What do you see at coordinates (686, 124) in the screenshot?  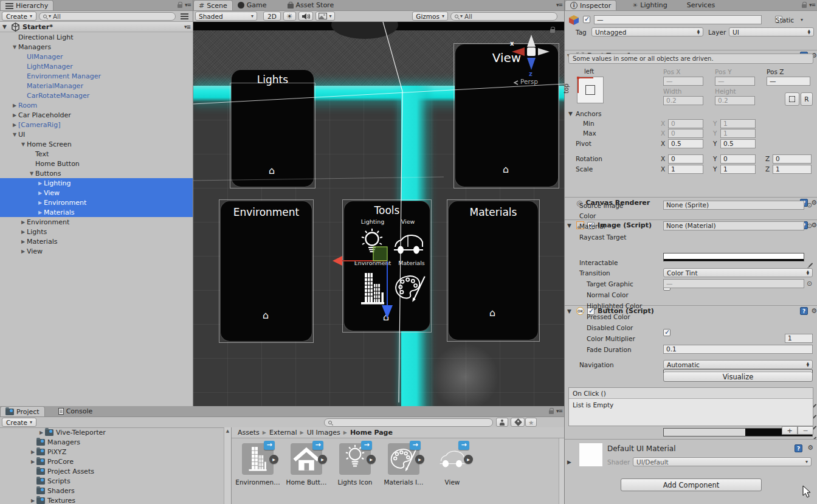 I see `anchors-min-x-field: 0` at bounding box center [686, 124].